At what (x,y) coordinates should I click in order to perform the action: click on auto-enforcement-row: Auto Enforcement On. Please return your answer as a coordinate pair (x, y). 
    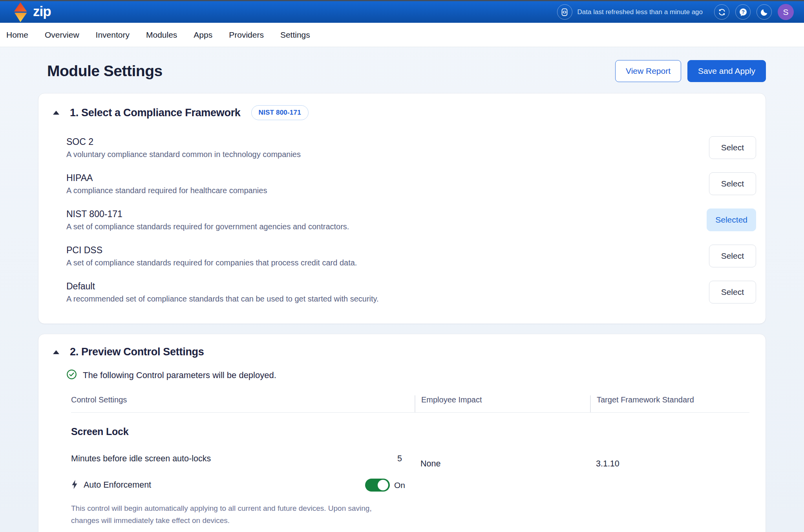
    Looking at the image, I should click on (243, 485).